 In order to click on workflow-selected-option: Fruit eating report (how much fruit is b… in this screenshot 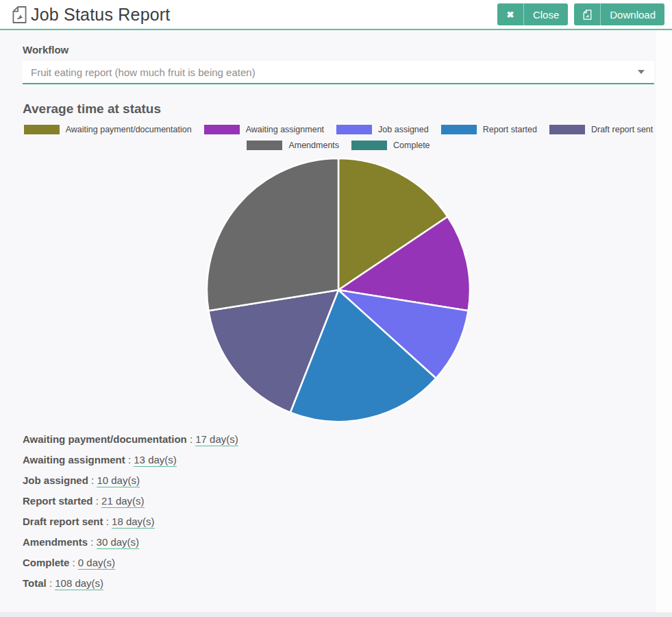, I will do `click(143, 73)`.